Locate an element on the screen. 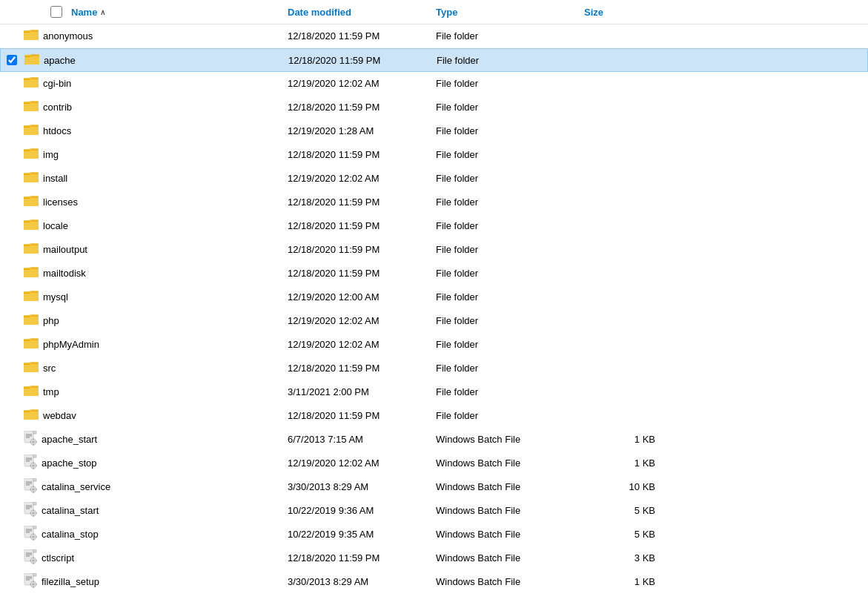 The height and width of the screenshot is (608, 868). col-name: Name ∧ is located at coordinates (141, 12).